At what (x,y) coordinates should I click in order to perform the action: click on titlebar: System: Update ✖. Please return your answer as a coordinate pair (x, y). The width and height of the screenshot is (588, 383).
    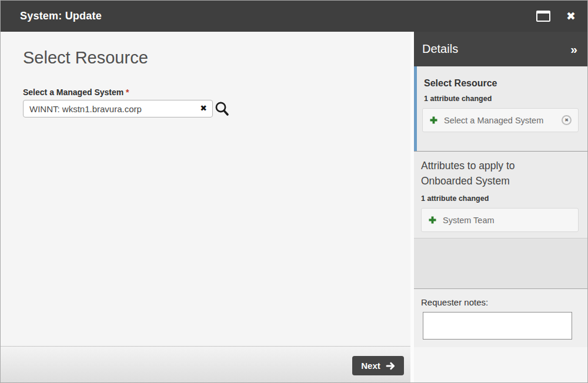
    Looking at the image, I should click on (294, 16).